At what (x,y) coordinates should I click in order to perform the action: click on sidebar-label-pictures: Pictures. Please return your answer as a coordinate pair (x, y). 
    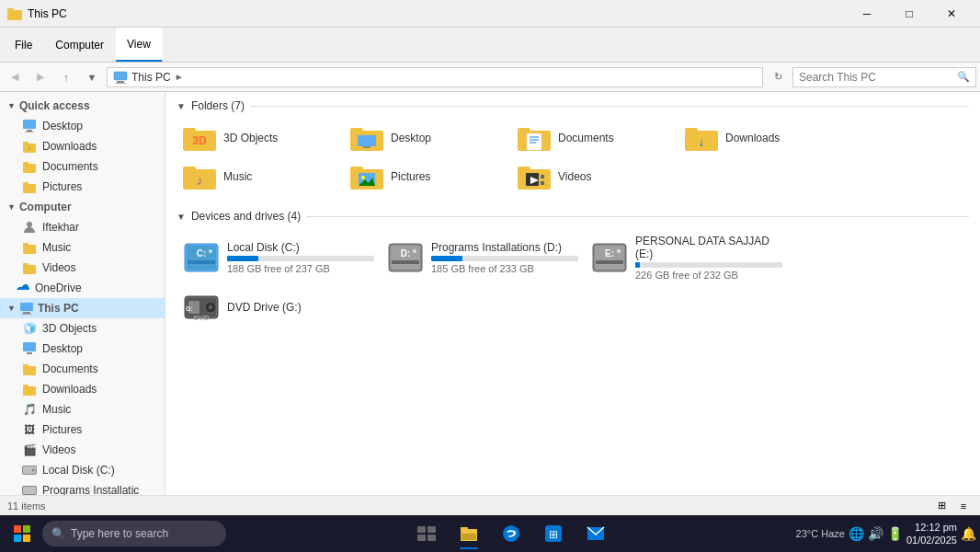
    Looking at the image, I should click on (63, 187).